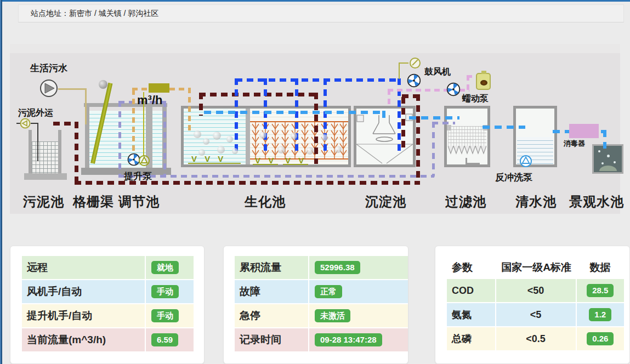 The width and height of the screenshot is (630, 364). Describe the element at coordinates (472, 315) in the screenshot. I see `param-name: 氨氮` at that location.